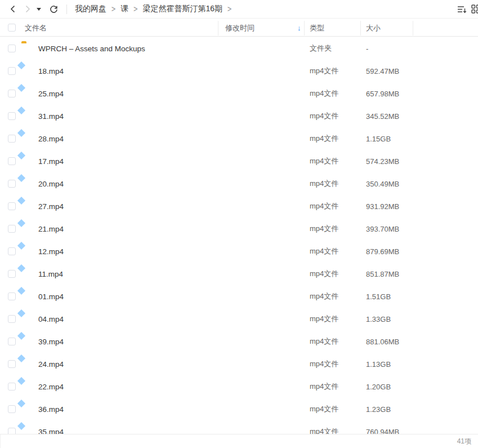 The width and height of the screenshot is (478, 448). Describe the element at coordinates (51, 229) in the screenshot. I see `file-name: 21.mp4` at that location.